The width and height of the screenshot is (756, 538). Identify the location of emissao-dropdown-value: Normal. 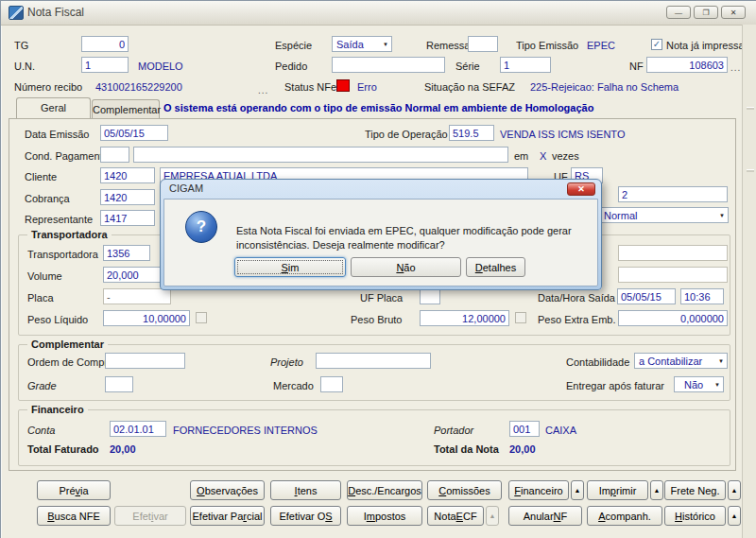
(620, 216).